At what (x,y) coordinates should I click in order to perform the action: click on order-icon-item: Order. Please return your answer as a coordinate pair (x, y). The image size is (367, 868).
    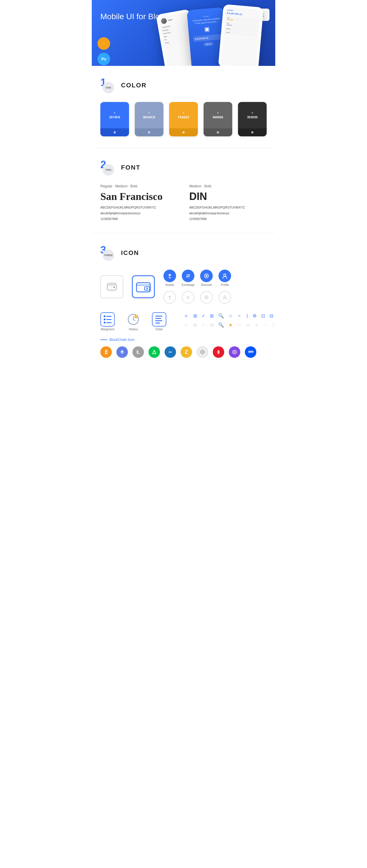
    Looking at the image, I should click on (159, 321).